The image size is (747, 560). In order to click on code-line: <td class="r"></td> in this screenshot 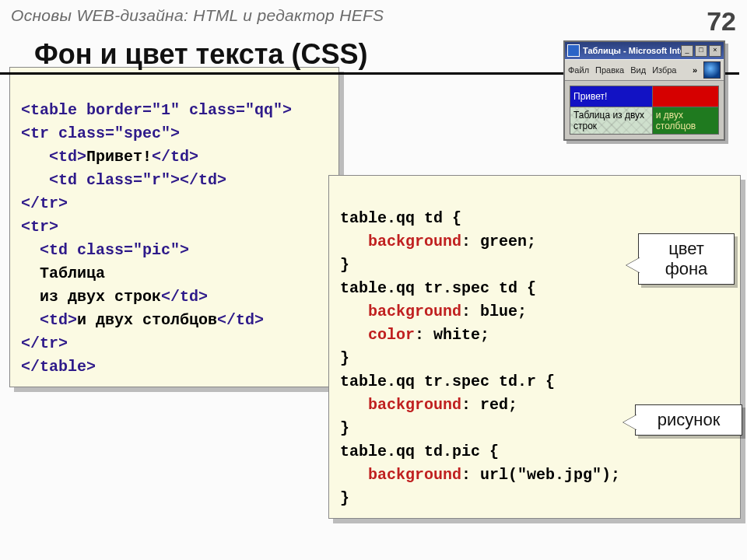, I will do `click(124, 180)`.